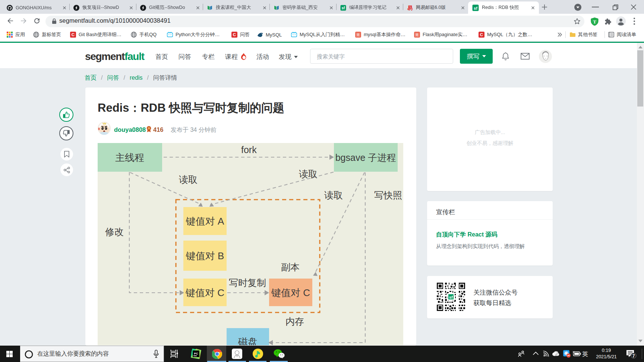 The height and width of the screenshot is (362, 644). I want to click on svg-text: 易, so click(410, 8).